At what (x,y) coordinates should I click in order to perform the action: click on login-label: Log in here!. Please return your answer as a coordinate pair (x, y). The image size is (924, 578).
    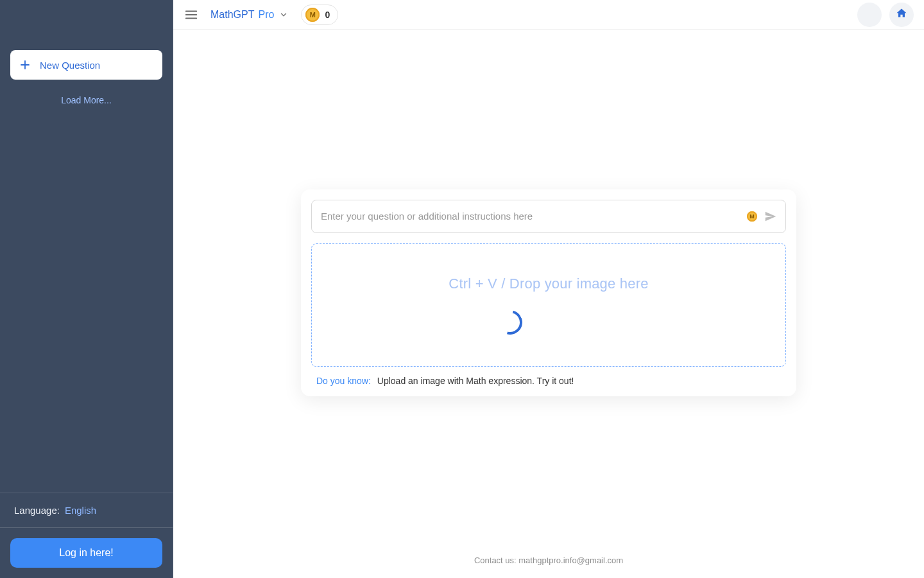
    Looking at the image, I should click on (86, 553).